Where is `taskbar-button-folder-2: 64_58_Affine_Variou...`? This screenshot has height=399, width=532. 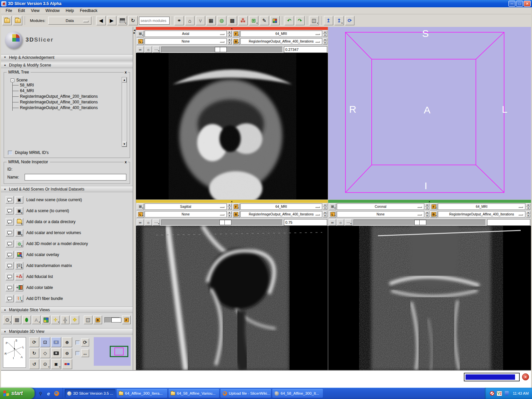
taskbar-button-folder-2: 64_58_Affine_Variou... is located at coordinates (194, 393).